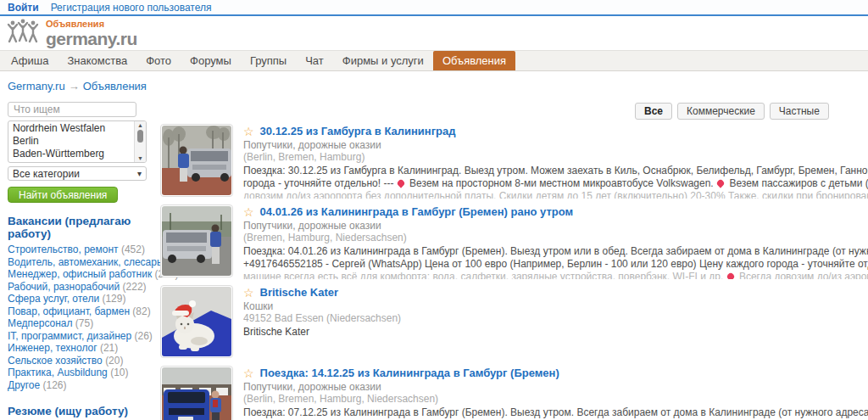  What do you see at coordinates (77, 154) in the screenshot?
I see `region-option: Baden-Württemberg` at bounding box center [77, 154].